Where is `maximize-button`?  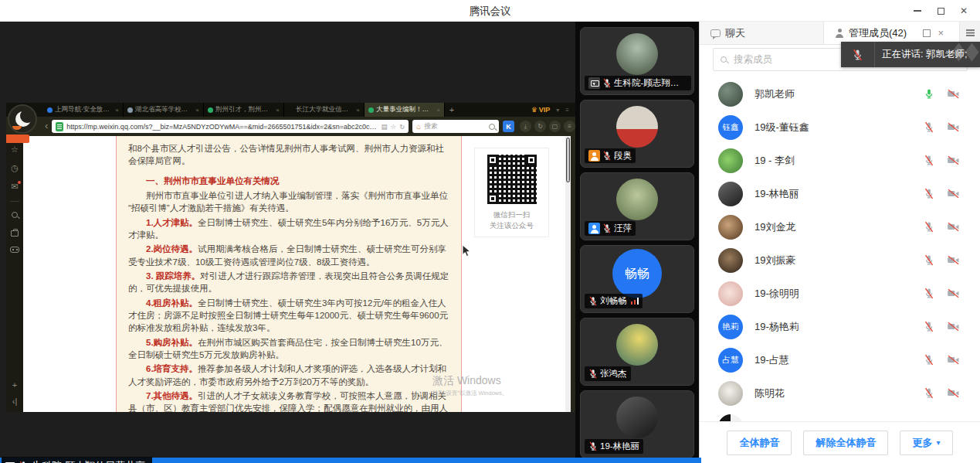
maximize-button is located at coordinates (941, 11).